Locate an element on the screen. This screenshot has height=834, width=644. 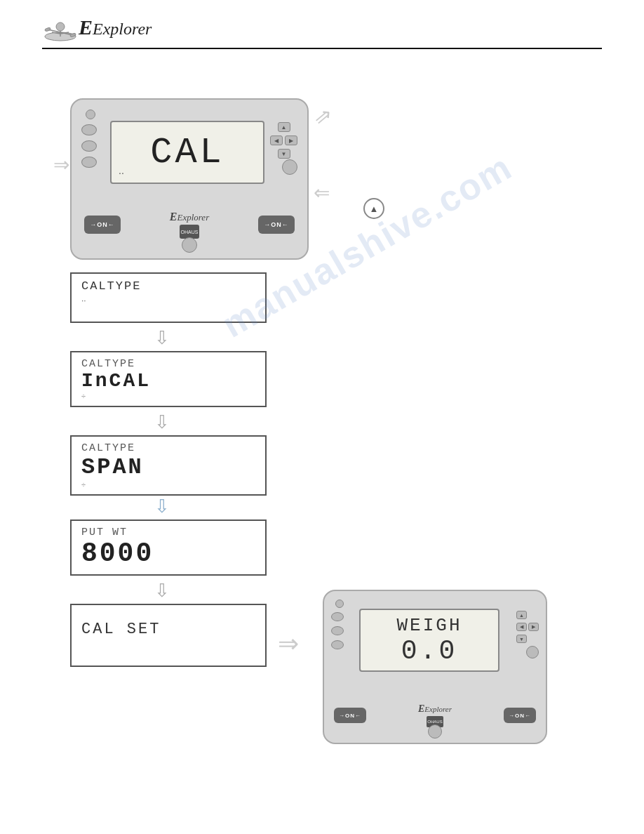
scale-device-bottom: WEIGH 0.0 ▲ ◀ ▶ ▼ →ON← EExplorer OHAUS →… is located at coordinates (435, 667).